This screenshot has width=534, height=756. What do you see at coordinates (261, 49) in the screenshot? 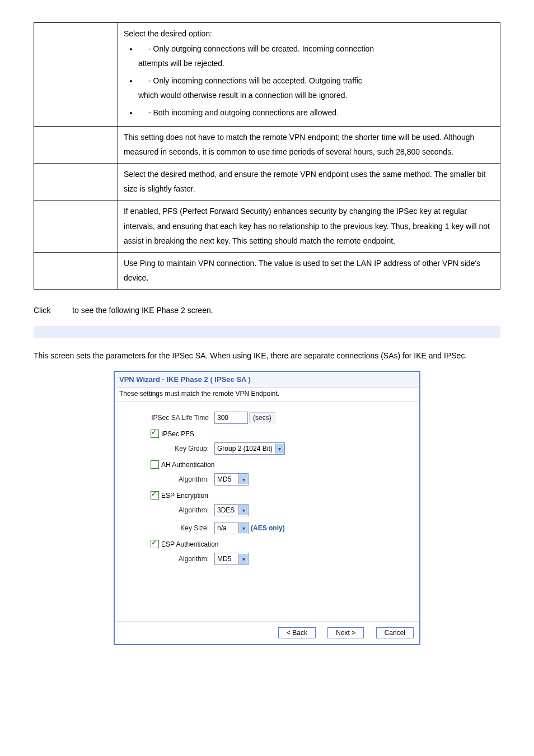
I see `row1-b1: - Only outgoing connections will be crea…` at bounding box center [261, 49].